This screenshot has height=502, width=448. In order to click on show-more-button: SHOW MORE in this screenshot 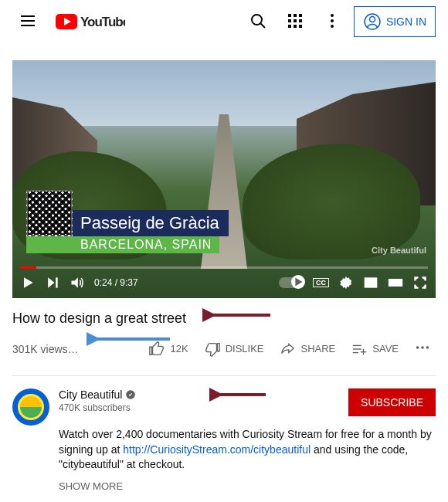, I will do `click(247, 487)`.